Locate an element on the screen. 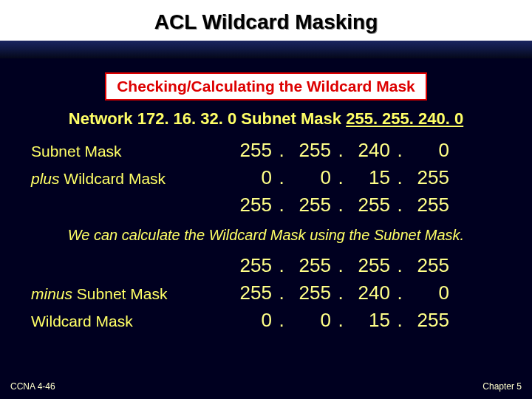 Image resolution: width=532 pixels, height=399 pixels. footer-left: CCNA 4-46 is located at coordinates (33, 386).